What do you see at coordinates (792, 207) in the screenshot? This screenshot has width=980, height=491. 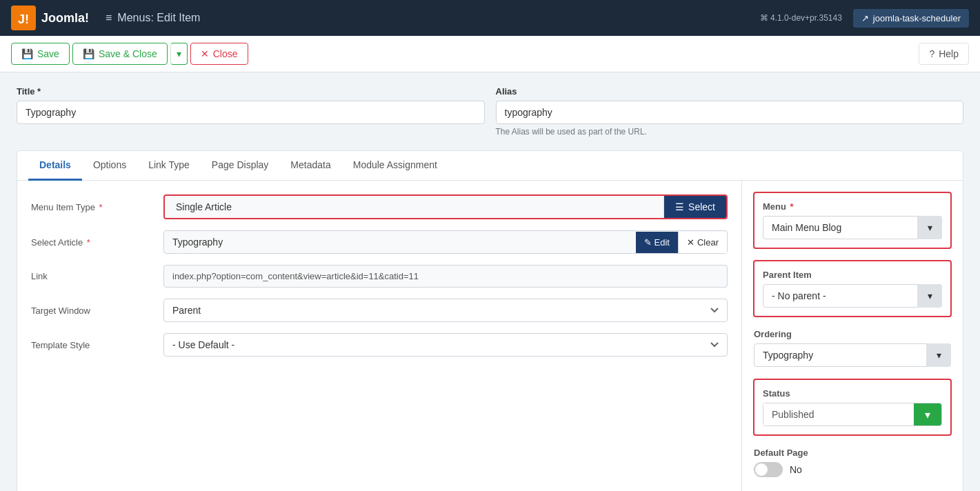 I see `required-star-3: *` at bounding box center [792, 207].